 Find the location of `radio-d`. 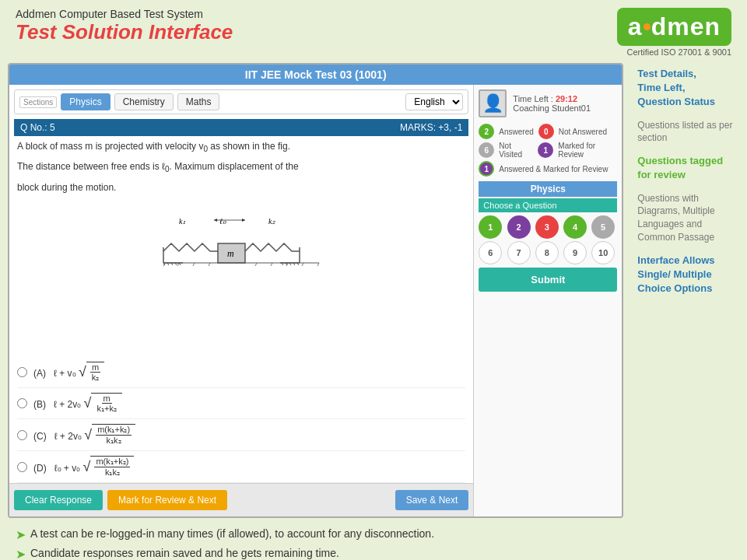

radio-d is located at coordinates (22, 467).